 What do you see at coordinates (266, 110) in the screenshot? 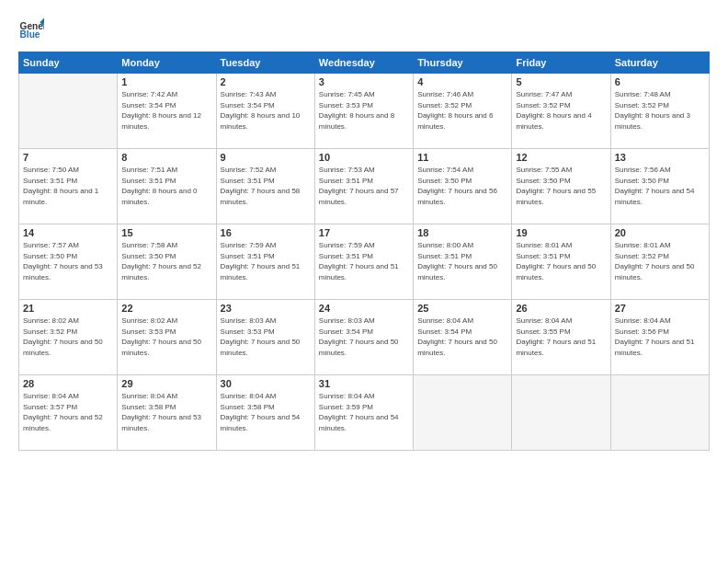
I see `day-info: Sunrise: 7:43 AM Sunset: 3:54 PM Dayligh…` at bounding box center [266, 110].